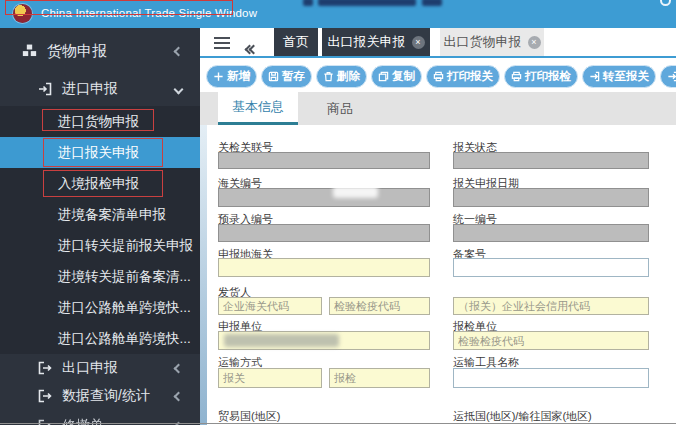  Describe the element at coordinates (250, 48) in the screenshot. I see `collapse-tabs-icon` at that location.